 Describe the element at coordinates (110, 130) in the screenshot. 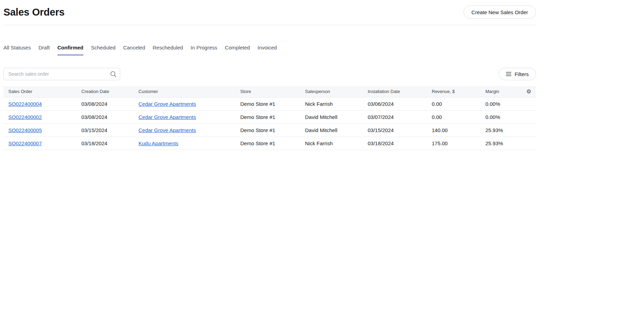

I see `creation-date-cell: 03/15/2024` at that location.